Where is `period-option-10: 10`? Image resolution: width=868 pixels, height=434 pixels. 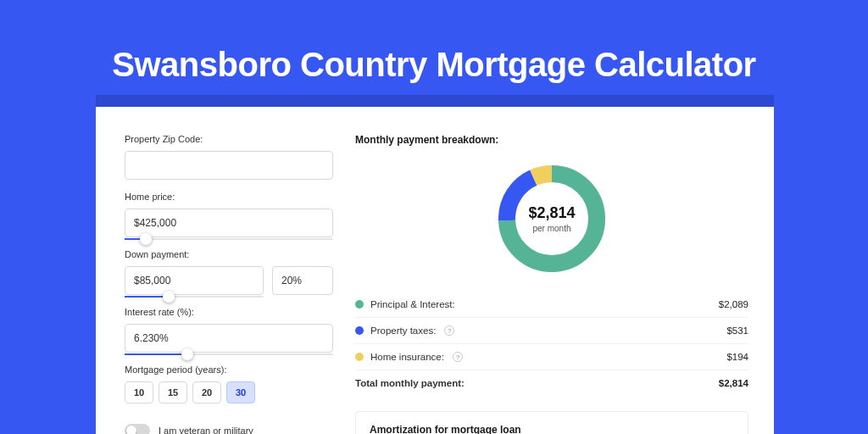
period-option-10: 10 is located at coordinates (139, 392).